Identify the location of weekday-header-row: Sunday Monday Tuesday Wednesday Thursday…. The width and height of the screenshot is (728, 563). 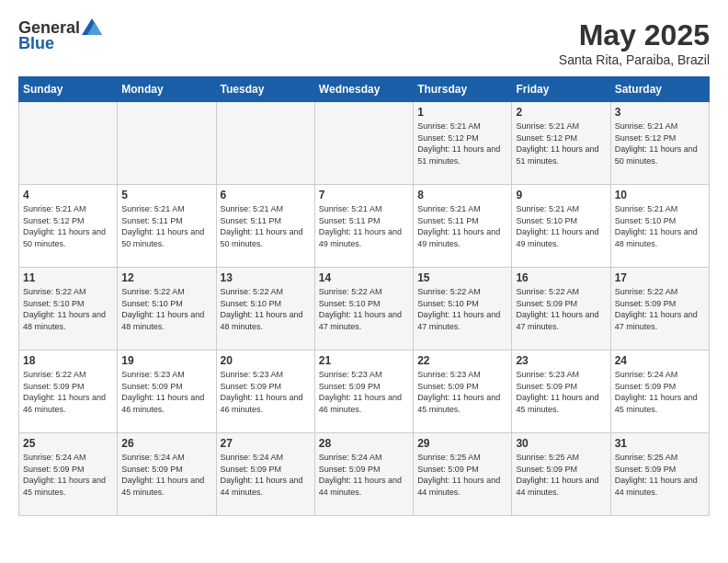
(364, 90).